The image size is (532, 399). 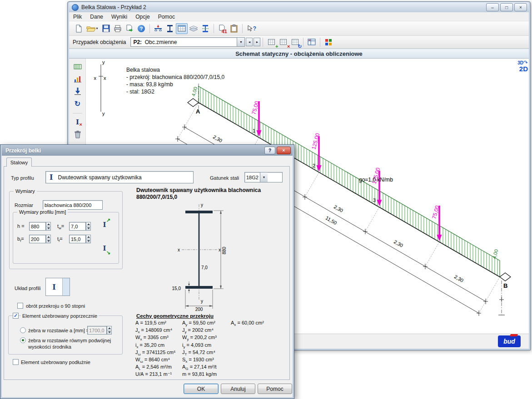 What do you see at coordinates (218, 139) in the screenshot?
I see `dim-segment-label: 2,30` at bounding box center [218, 139].